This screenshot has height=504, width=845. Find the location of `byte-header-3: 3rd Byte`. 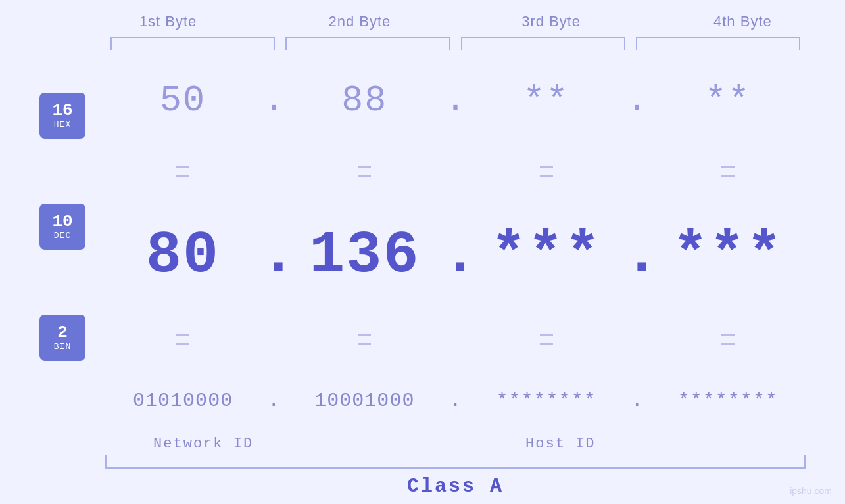

byte-header-3: 3rd Byte is located at coordinates (551, 22).